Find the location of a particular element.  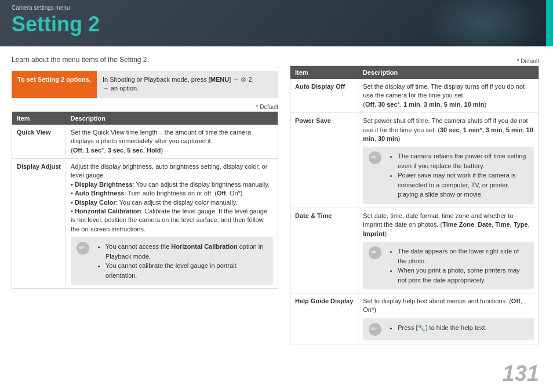

table-row: Quick View Set the Quick View time lengt… is located at coordinates (145, 141).